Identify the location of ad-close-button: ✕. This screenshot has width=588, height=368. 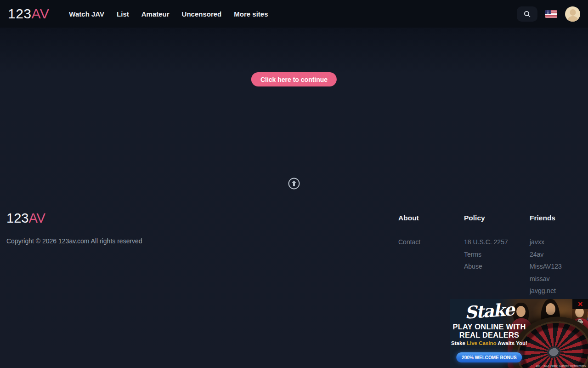
(580, 304).